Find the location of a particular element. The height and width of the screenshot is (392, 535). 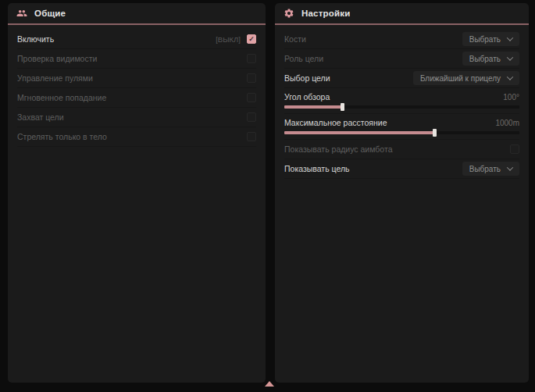

setting-label: Захват цели is located at coordinates (41, 117).